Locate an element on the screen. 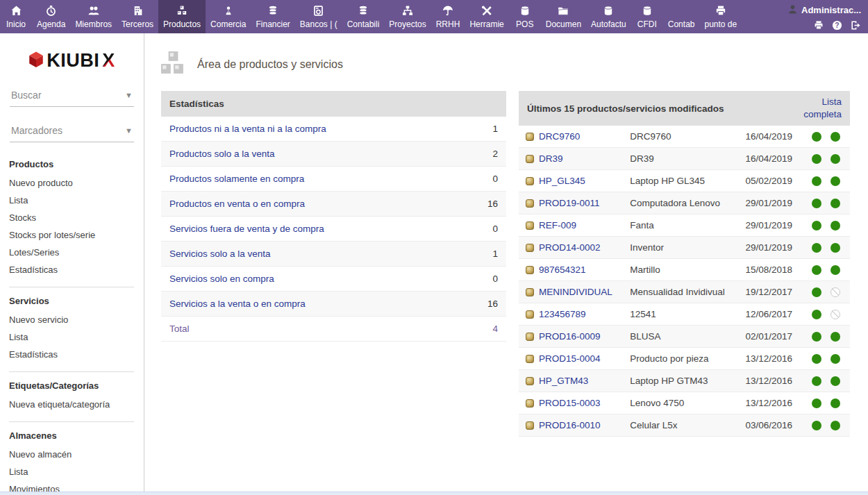  sidebar-item-stocks-por-lotes-serie: Stocks por lotes/serie is located at coordinates (72, 235).